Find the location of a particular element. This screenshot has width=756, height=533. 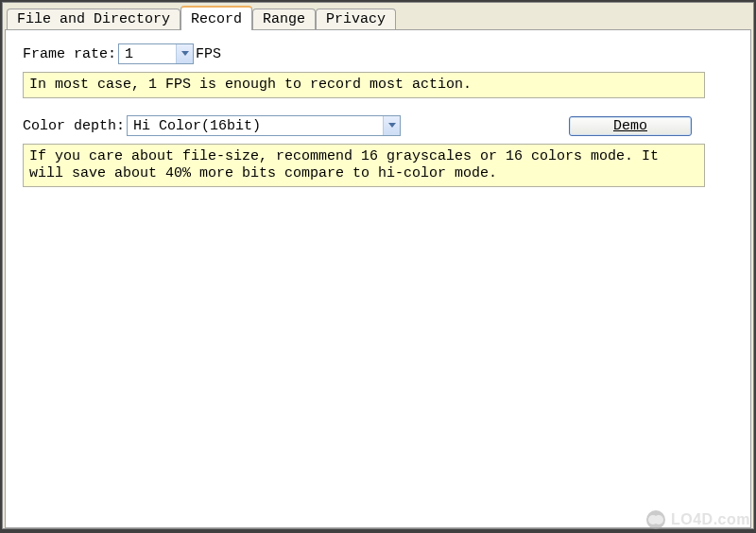

color-depth-label: Color depth: is located at coordinates (74, 127).